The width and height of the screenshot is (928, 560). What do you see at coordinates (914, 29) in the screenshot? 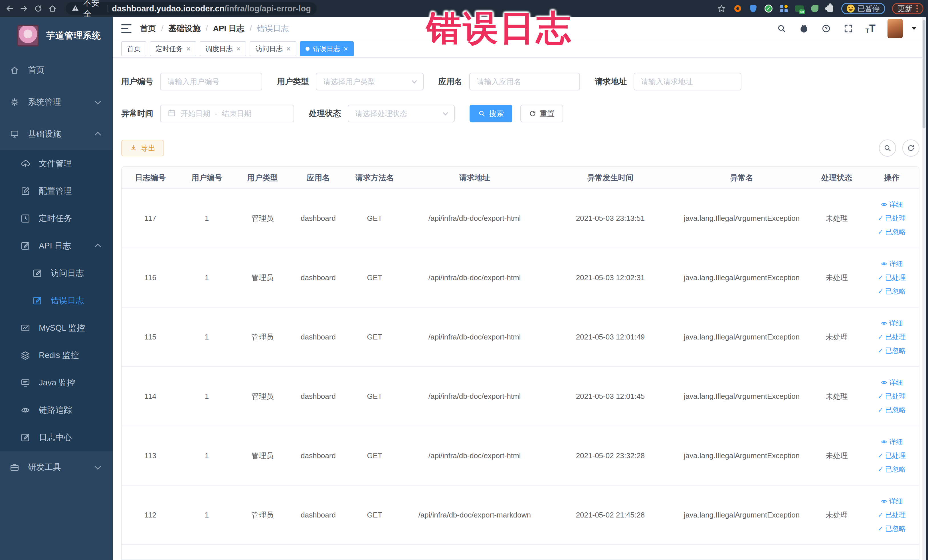
I see `caret-down-icon` at bounding box center [914, 29].